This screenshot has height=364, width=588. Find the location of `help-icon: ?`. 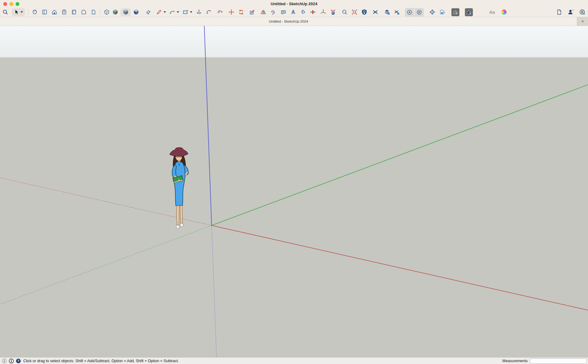

help-icon: ? is located at coordinates (18, 361).